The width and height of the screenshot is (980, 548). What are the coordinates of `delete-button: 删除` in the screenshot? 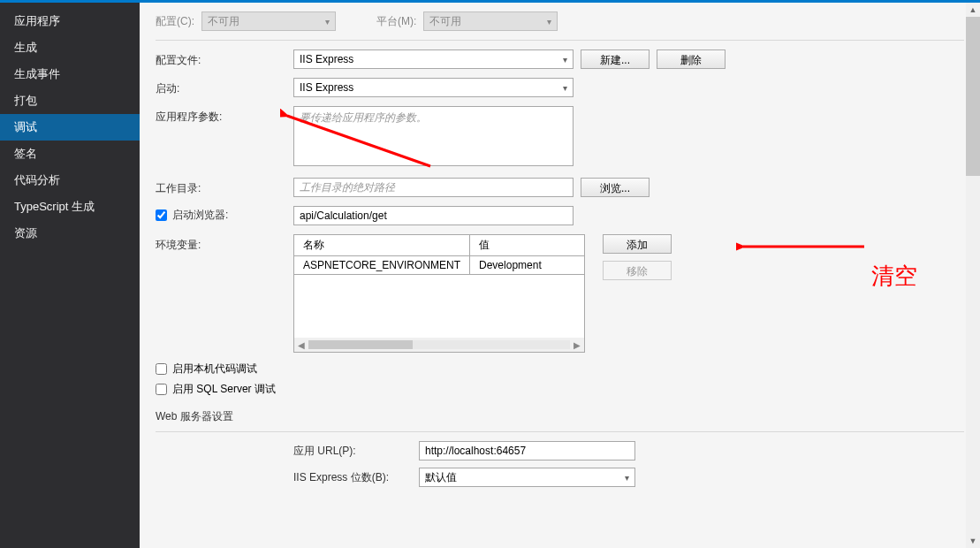 It's located at (691, 59).